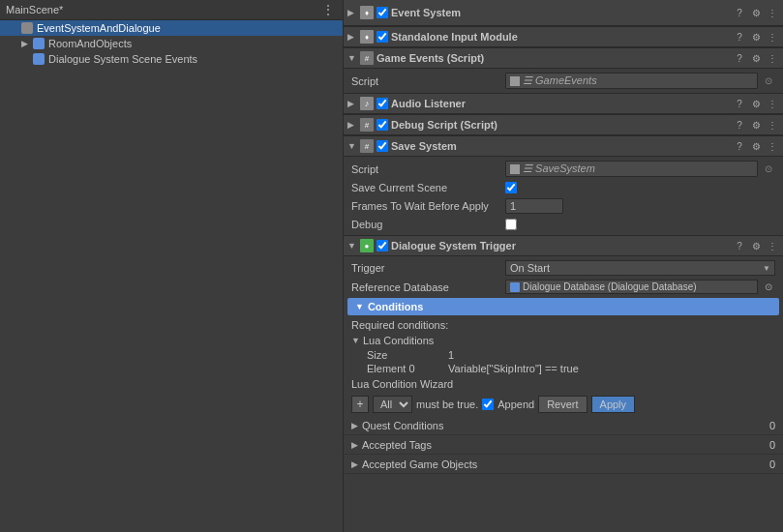 The width and height of the screenshot is (783, 532). Describe the element at coordinates (123, 59) in the screenshot. I see `hierarchy-item-label: Dialogue System Scene Events` at that location.